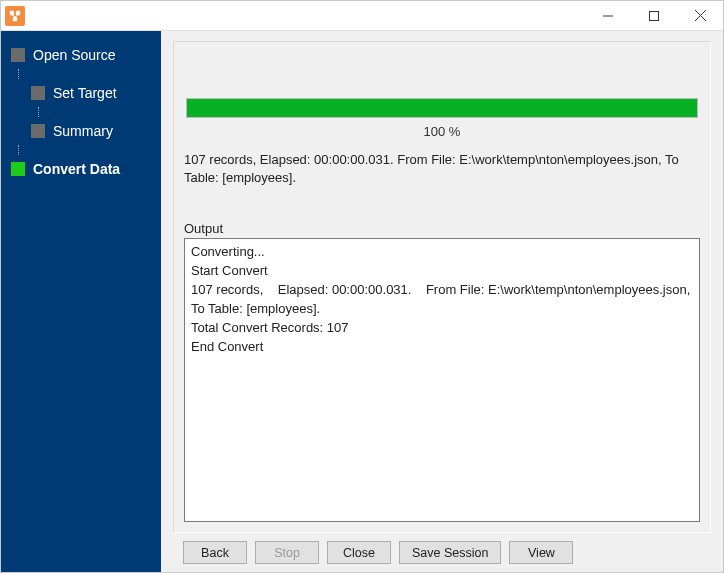 The width and height of the screenshot is (724, 573). What do you see at coordinates (76, 169) in the screenshot?
I see `nav-label: Convert Data` at bounding box center [76, 169].